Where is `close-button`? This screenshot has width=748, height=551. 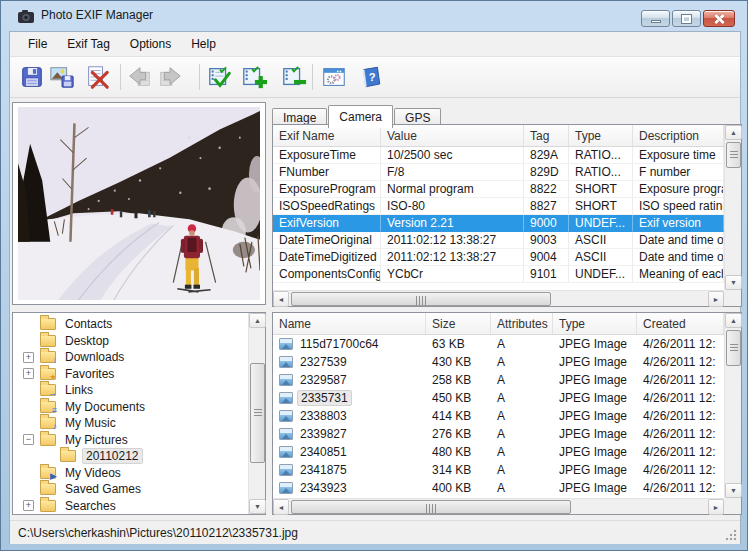 close-button is located at coordinates (719, 18).